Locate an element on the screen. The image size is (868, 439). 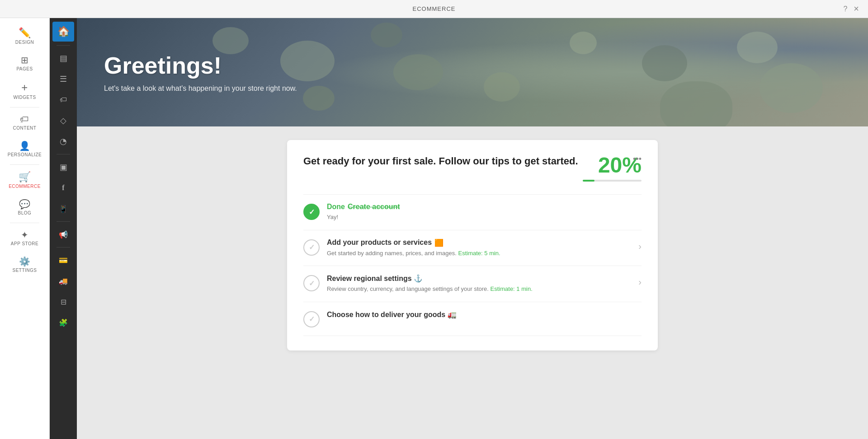
inner-sidebar-item-storefront: ▤ is located at coordinates (63, 58).